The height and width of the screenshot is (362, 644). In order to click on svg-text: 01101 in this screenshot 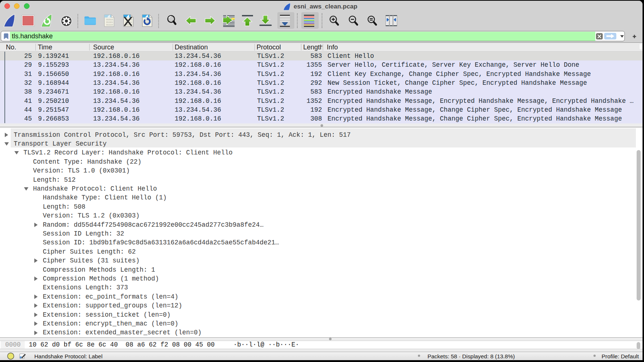, I will do `click(110, 22)`.